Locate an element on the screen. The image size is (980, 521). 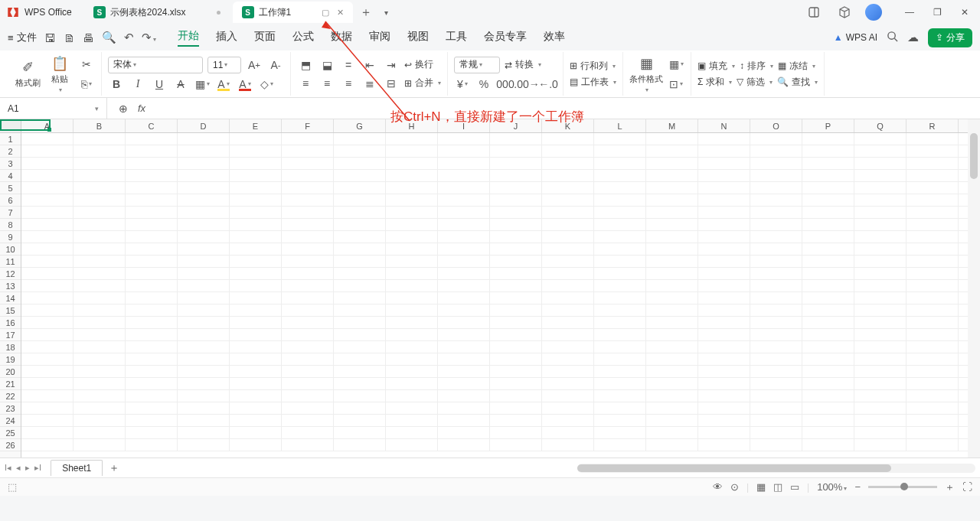
cond-format-button: ▦条件格式 is located at coordinates (646, 74).